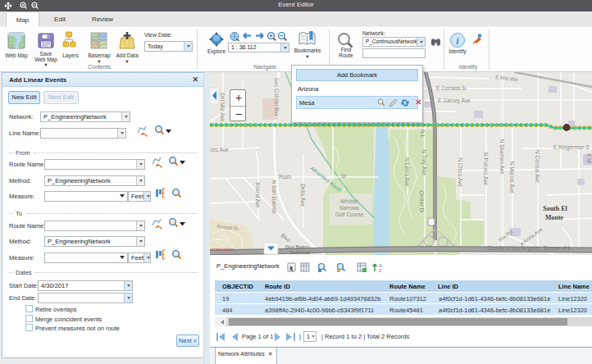 The image size is (592, 364). I want to click on svg-text: St, so click(344, 175).